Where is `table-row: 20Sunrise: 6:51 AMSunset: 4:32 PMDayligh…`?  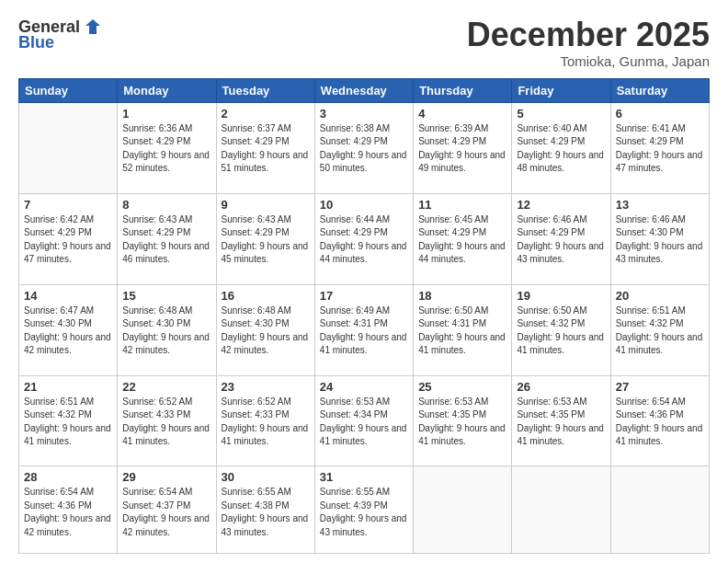
table-row: 20Sunrise: 6:51 AMSunset: 4:32 PMDayligh… is located at coordinates (660, 329).